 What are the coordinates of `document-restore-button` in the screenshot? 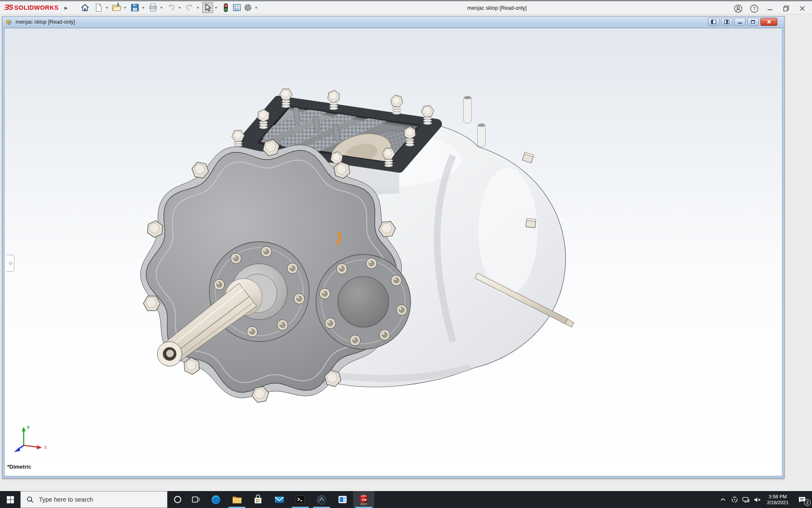 It's located at (753, 22).